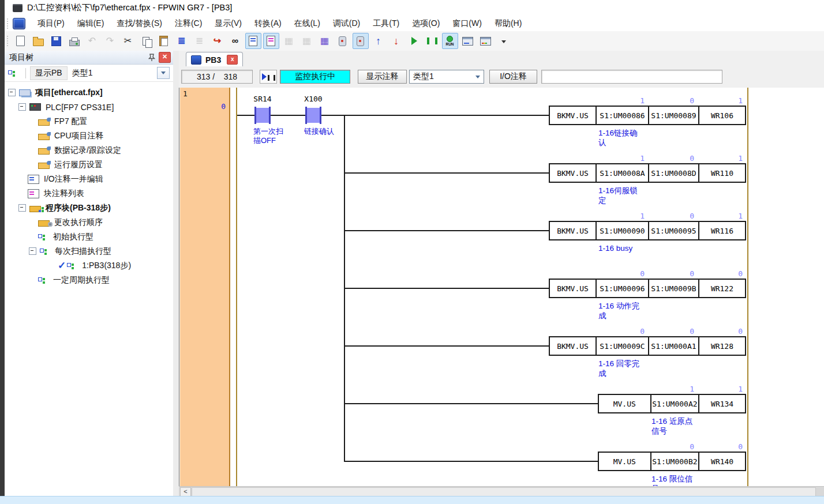  Describe the element at coordinates (396, 41) in the screenshot. I see `download-to-plc-icon: ↓` at that location.